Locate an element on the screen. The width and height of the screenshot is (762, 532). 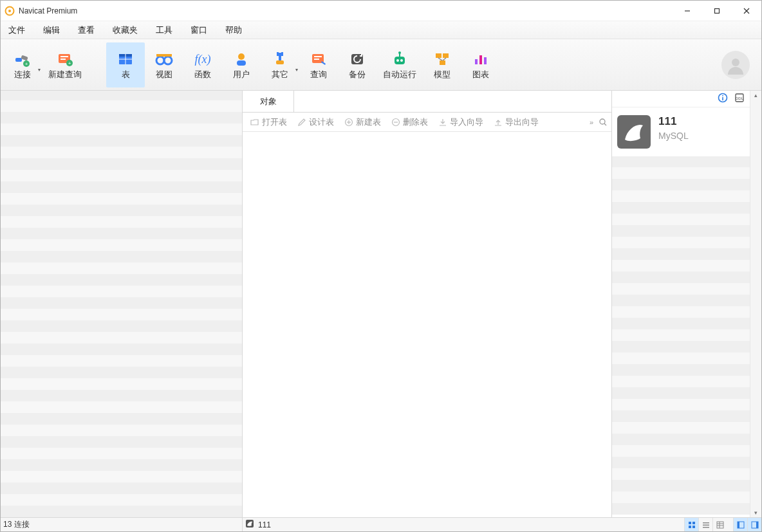
menu-window: 窗口 is located at coordinates (199, 30).